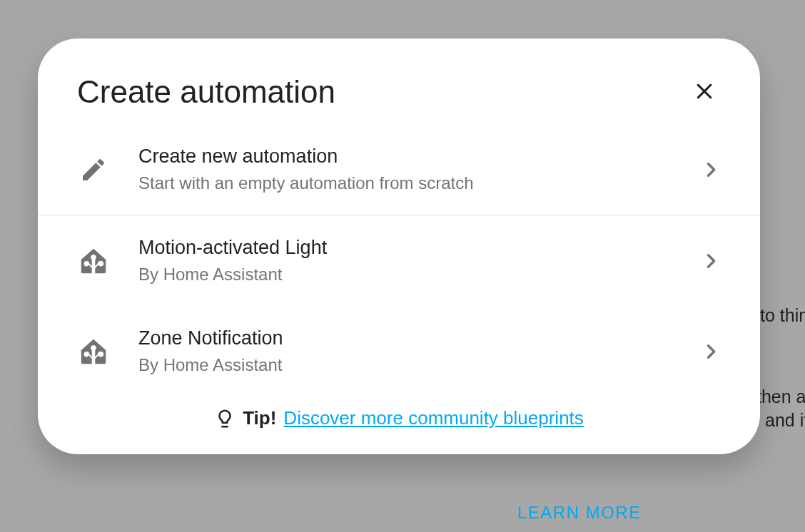  What do you see at coordinates (399, 416) in the screenshot?
I see `tip-row: Tip! Discover more community blueprints` at bounding box center [399, 416].